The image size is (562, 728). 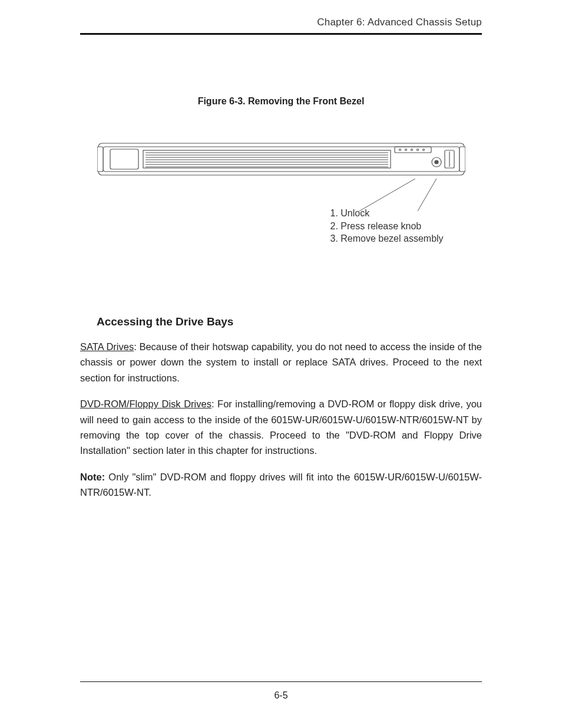 What do you see at coordinates (281, 485) in the screenshot?
I see `paragraph-note: Note: Only "slim" DVD-ROM and floppy dri…` at bounding box center [281, 485].